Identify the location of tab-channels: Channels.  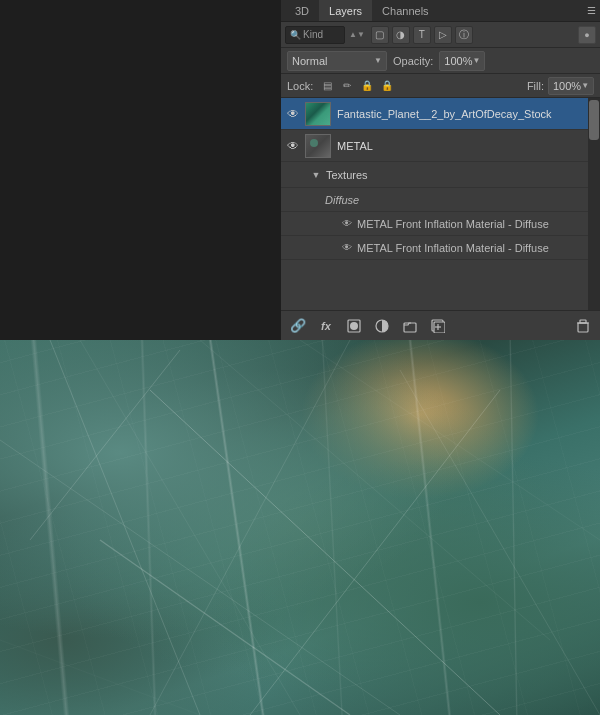
(405, 10).